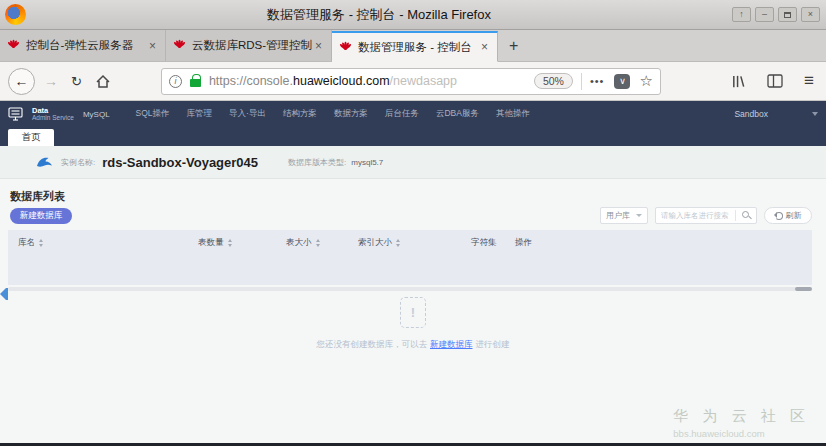 The image size is (826, 446). Describe the element at coordinates (452, 344) in the screenshot. I see `create-database-link: 新建数据库` at that location.